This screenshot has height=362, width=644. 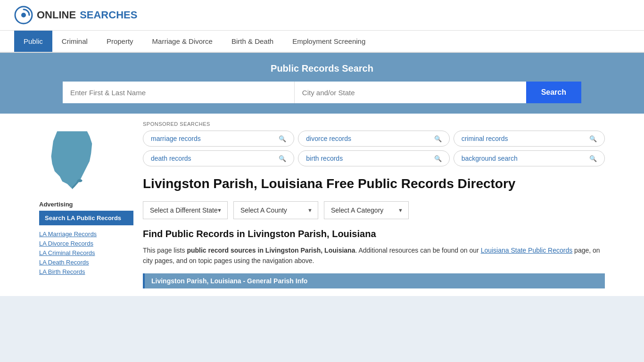 What do you see at coordinates (33, 41) in the screenshot?
I see `nav-item-public: Public` at bounding box center [33, 41].